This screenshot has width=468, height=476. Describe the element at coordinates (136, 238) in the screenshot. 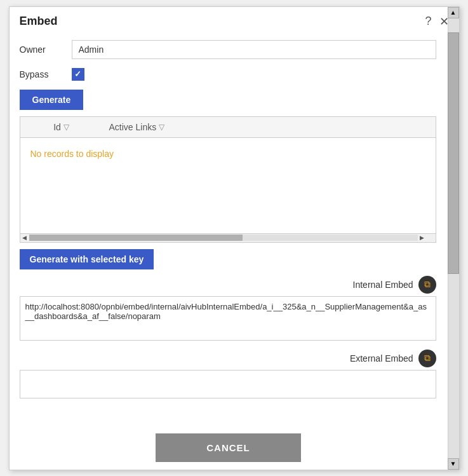

I see `table-scroll-thumb` at that location.